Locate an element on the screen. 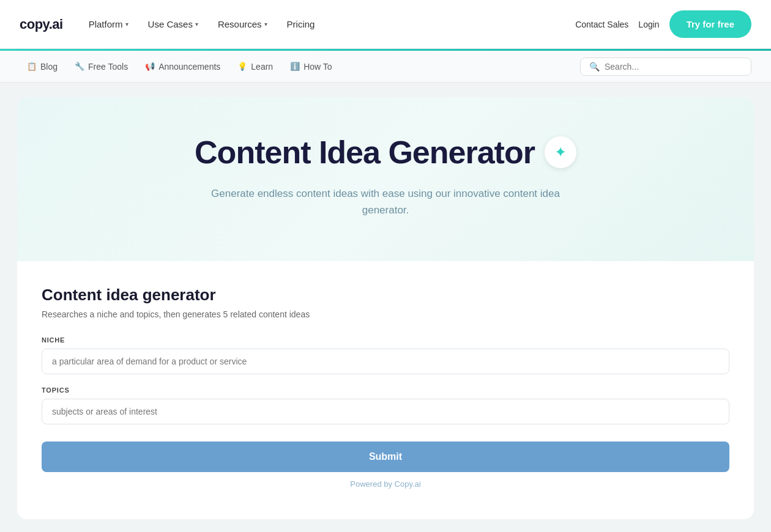 The width and height of the screenshot is (771, 532). powered-by-text: Powered by Copy.ai is located at coordinates (386, 484).